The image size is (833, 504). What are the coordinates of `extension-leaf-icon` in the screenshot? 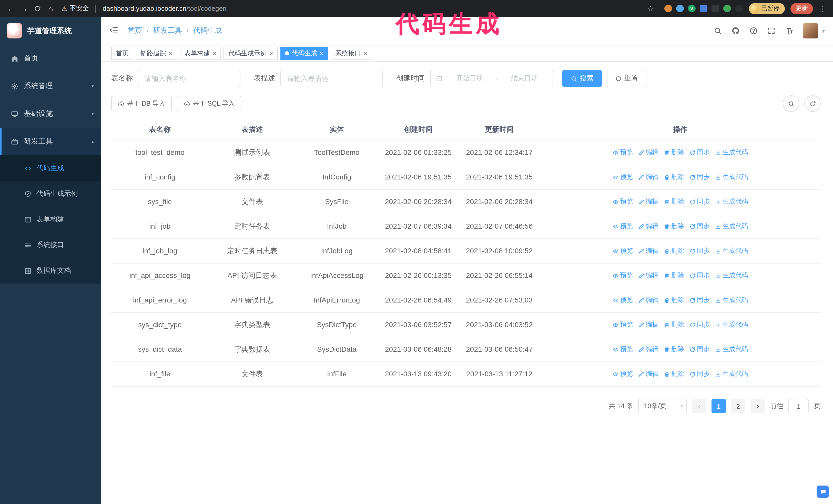 It's located at (727, 8).